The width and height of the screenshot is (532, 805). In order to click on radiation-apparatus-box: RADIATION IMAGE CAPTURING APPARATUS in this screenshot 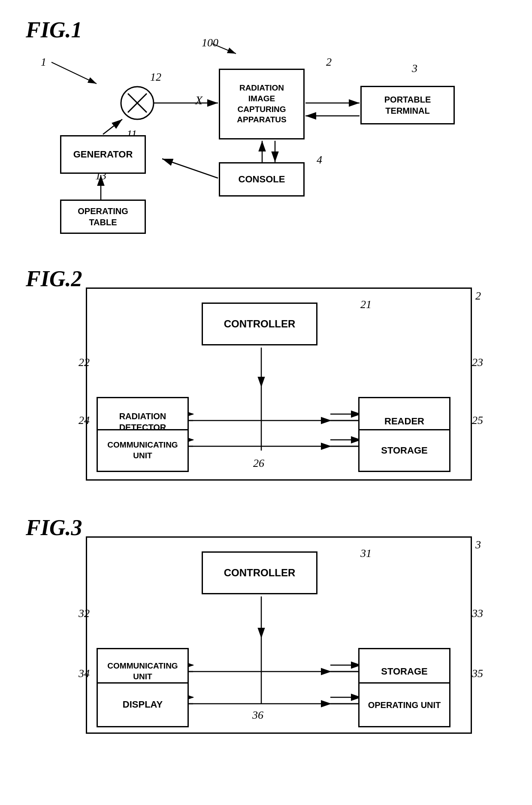, I will do `click(262, 104)`.